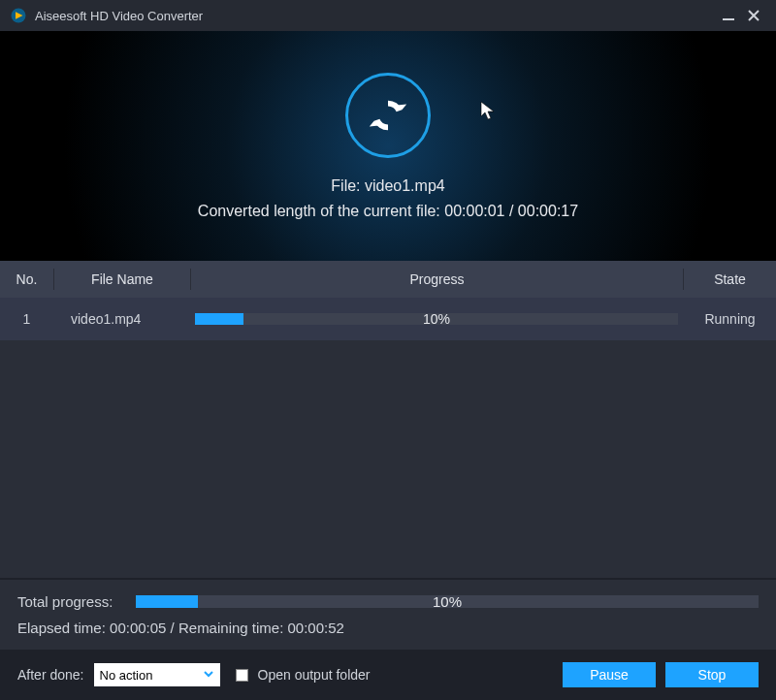 The image size is (776, 700). I want to click on header-file-name: File Name, so click(122, 279).